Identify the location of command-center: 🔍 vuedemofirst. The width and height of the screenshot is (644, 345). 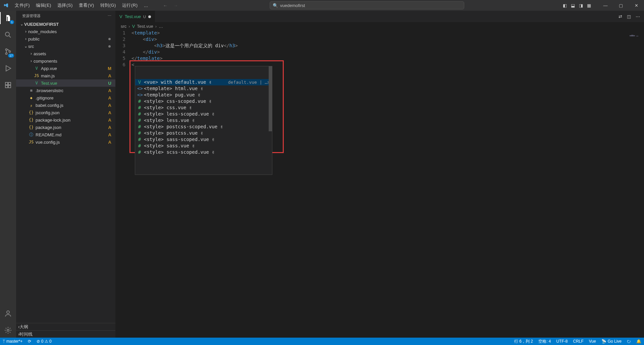
(367, 5).